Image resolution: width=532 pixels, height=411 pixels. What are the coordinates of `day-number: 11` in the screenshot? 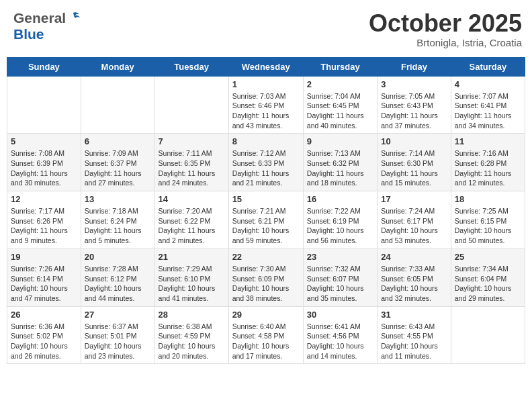 It's located at (488, 141).